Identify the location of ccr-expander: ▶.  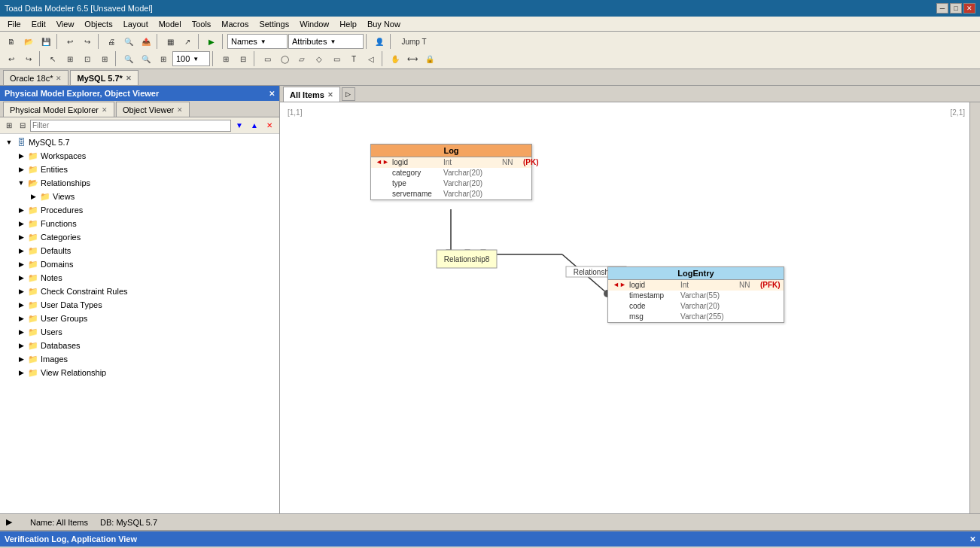
(21, 291).